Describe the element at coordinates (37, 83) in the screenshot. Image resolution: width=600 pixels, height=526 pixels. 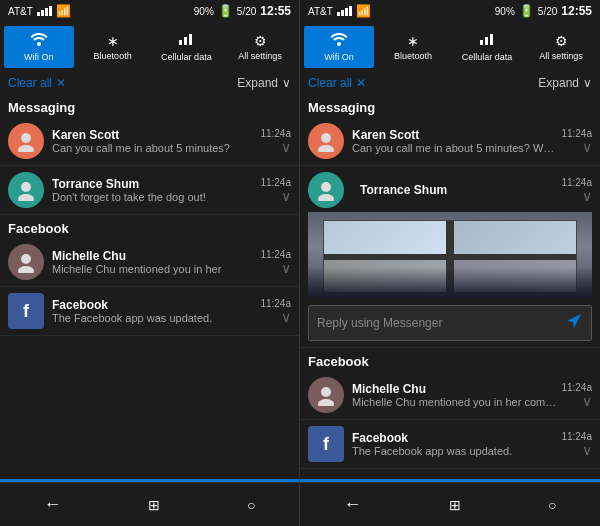
I see `clear-all-left: Clear all ✕` at that location.